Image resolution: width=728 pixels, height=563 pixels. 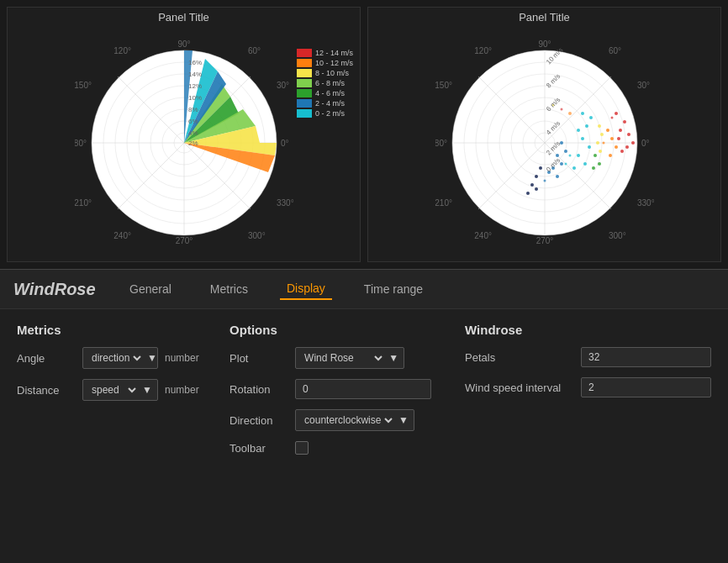 What do you see at coordinates (588, 393) in the screenshot?
I see `windrose-section: Windrose Petals Wind speed interval` at bounding box center [588, 393].